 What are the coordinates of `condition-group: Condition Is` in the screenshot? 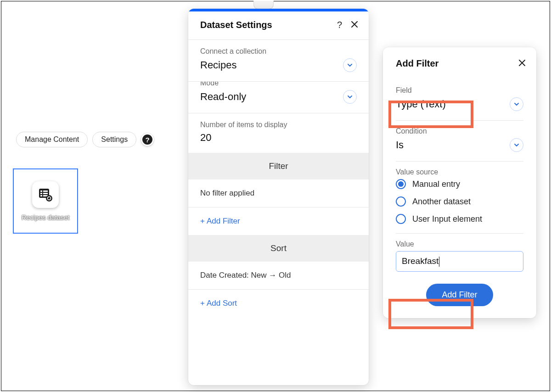 It's located at (460, 141).